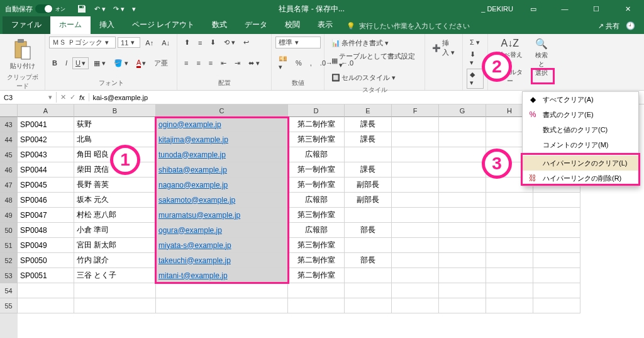 This screenshot has height=338, width=644. I want to click on col-header-A: A, so click(46, 111).